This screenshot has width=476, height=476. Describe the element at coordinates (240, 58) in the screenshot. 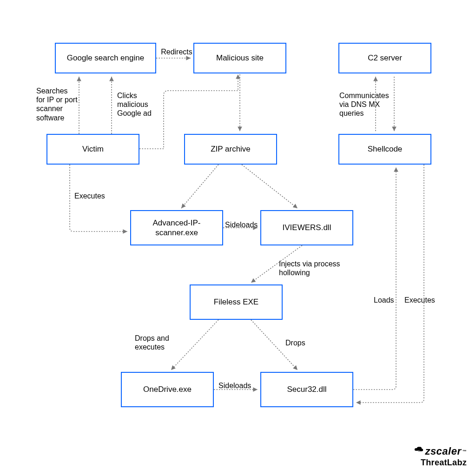

I see `node-malicious-site: Malicious site` at that location.